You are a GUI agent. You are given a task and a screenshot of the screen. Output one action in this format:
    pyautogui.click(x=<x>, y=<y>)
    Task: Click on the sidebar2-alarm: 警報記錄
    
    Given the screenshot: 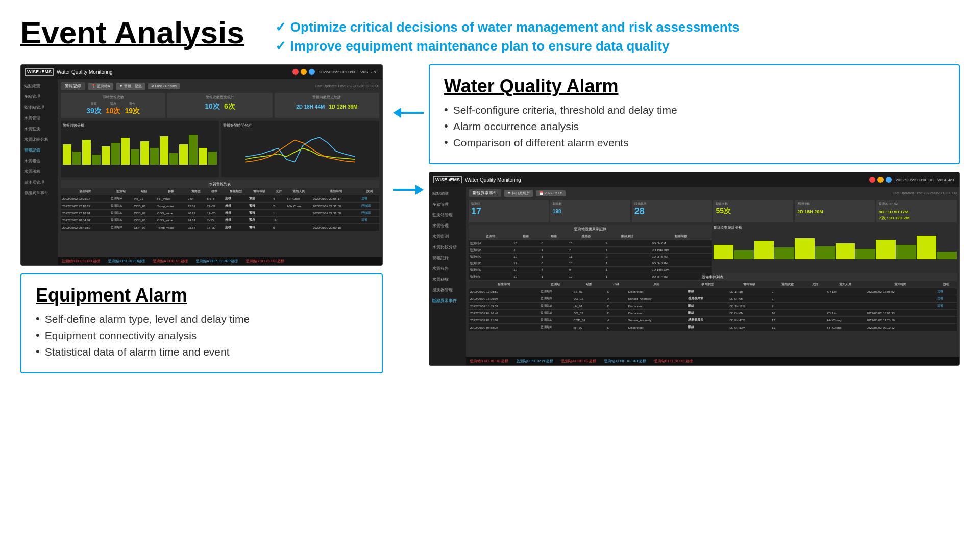 What is the action you would take?
    pyautogui.click(x=448, y=258)
    